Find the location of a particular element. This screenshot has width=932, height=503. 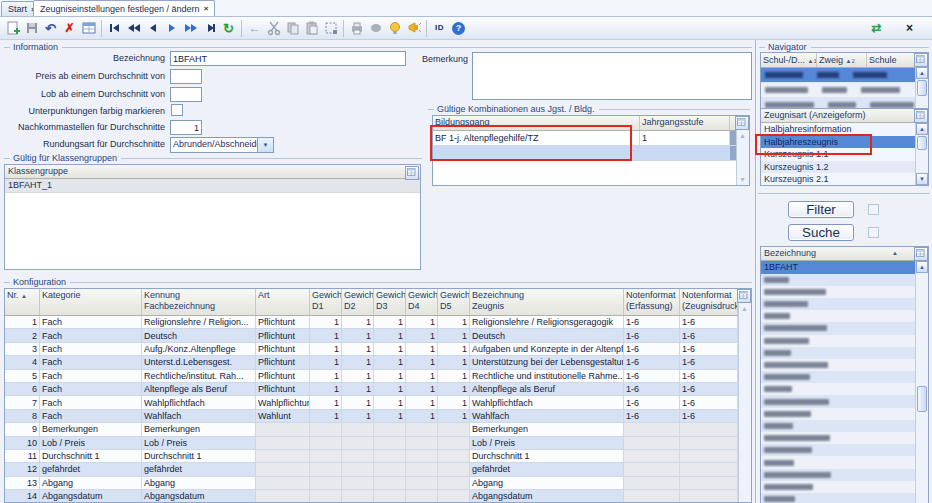

config-row: 2FachDeutschPflichtunt11111Deutsch1-61-6… is located at coordinates (378, 336).